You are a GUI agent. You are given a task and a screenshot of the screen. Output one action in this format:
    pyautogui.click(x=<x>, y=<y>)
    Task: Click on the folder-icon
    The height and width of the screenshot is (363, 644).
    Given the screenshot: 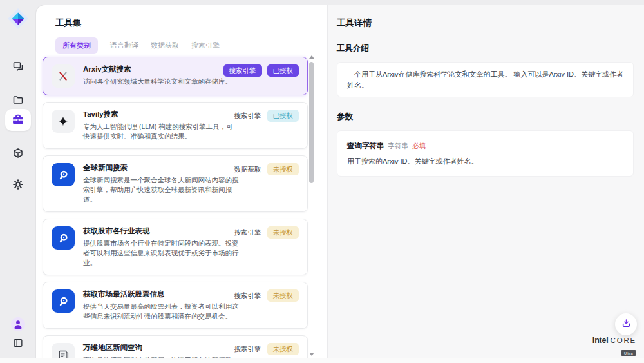 What is the action you would take?
    pyautogui.click(x=18, y=100)
    